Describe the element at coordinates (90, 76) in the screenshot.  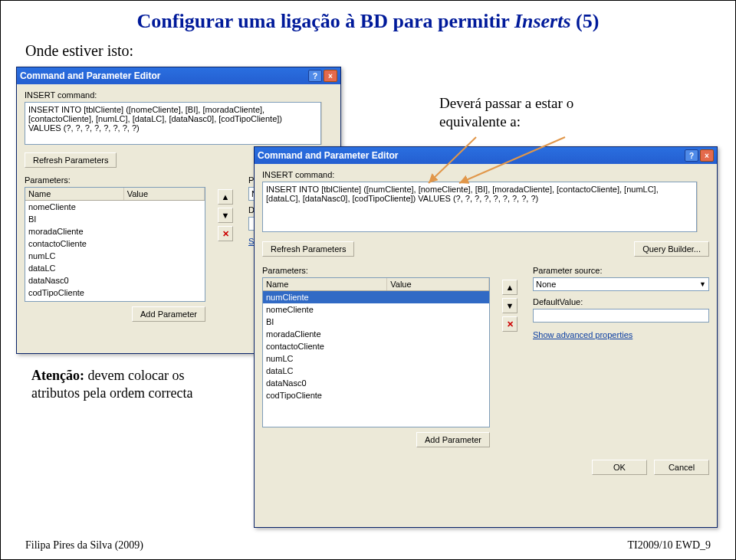
I see `dialog1-title: Command and Parameter Editor` at that location.